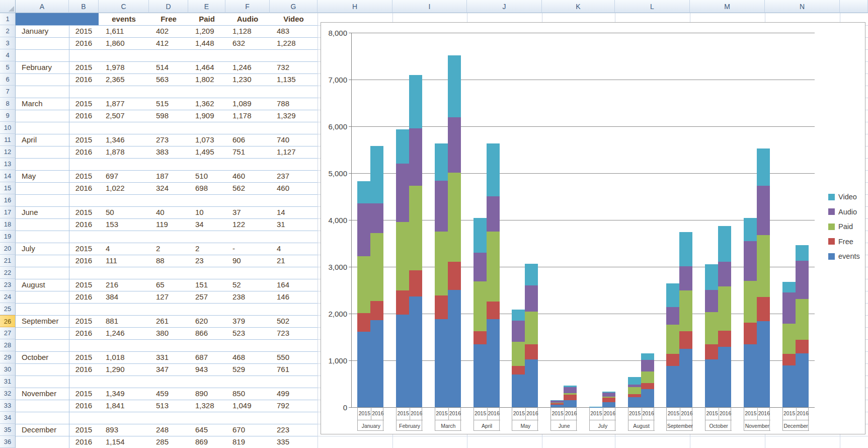  What do you see at coordinates (57, 19) in the screenshot?
I see `filled-cell-a1b1` at bounding box center [57, 19].